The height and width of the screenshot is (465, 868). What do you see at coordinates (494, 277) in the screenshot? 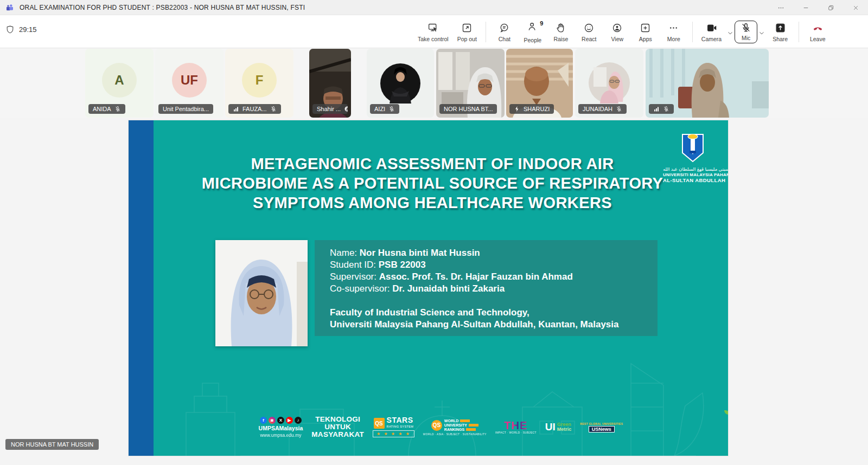
I see `info-supervisor-line: Supervisor: Assoc. Prof. Ts. Dr. Hajar F…` at bounding box center [494, 277].